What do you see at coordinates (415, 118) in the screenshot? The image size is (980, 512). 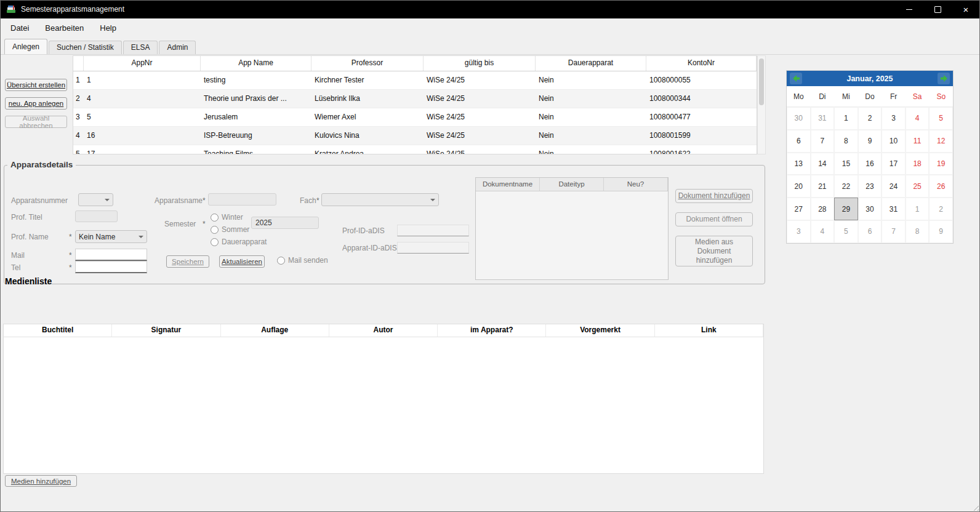 I see `table-row: 35JerusalemWiemer AxelWiSe 24/25Nein1008…` at bounding box center [415, 118].